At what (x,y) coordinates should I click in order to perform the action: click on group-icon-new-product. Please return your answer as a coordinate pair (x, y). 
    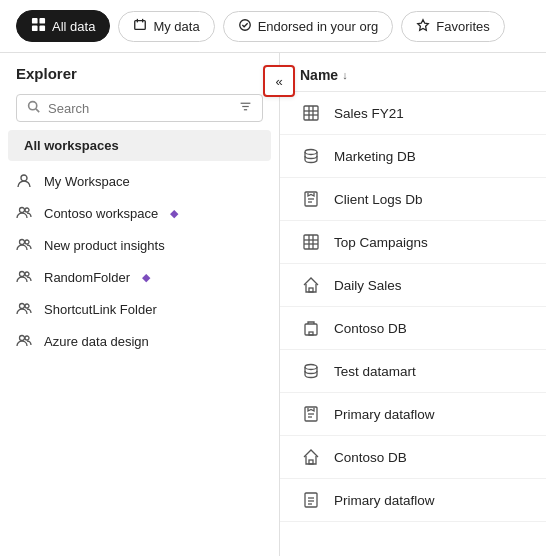
    Looking at the image, I should click on (25, 245).